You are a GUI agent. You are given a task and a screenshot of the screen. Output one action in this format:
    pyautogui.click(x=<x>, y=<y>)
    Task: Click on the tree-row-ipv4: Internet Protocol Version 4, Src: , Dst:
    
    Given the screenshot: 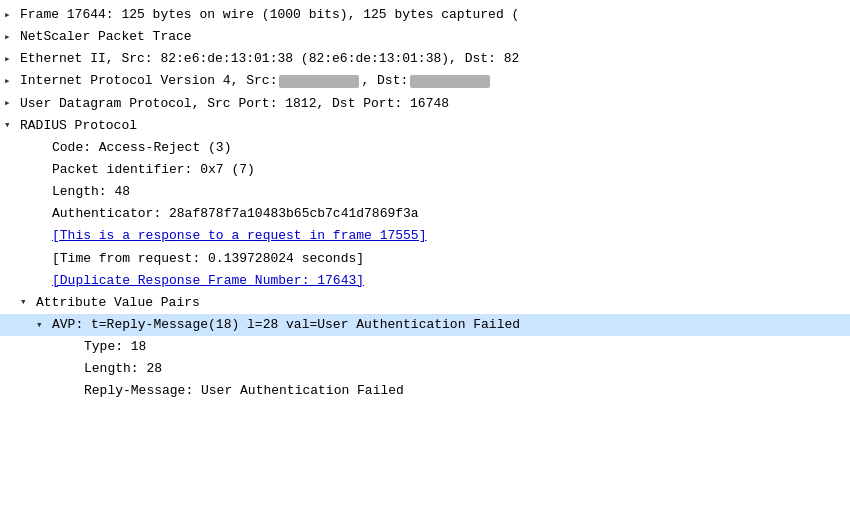 What is the action you would take?
    pyautogui.click(x=425, y=81)
    